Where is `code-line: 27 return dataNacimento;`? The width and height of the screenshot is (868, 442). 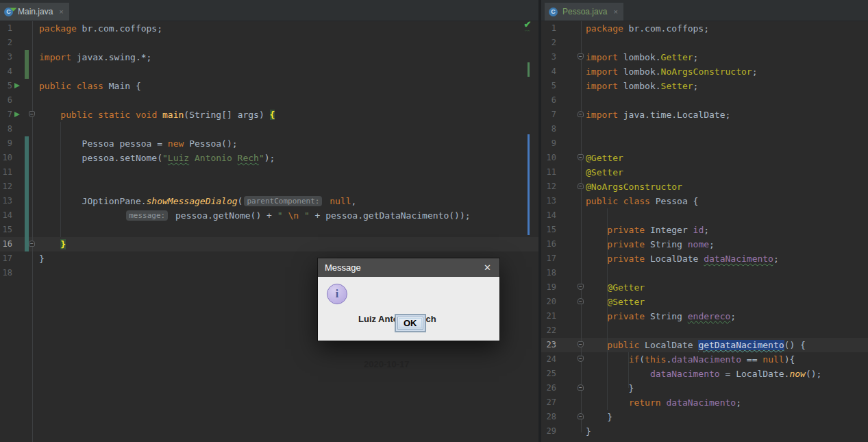 code-line: 27 return dataNacimento; is located at coordinates (704, 403).